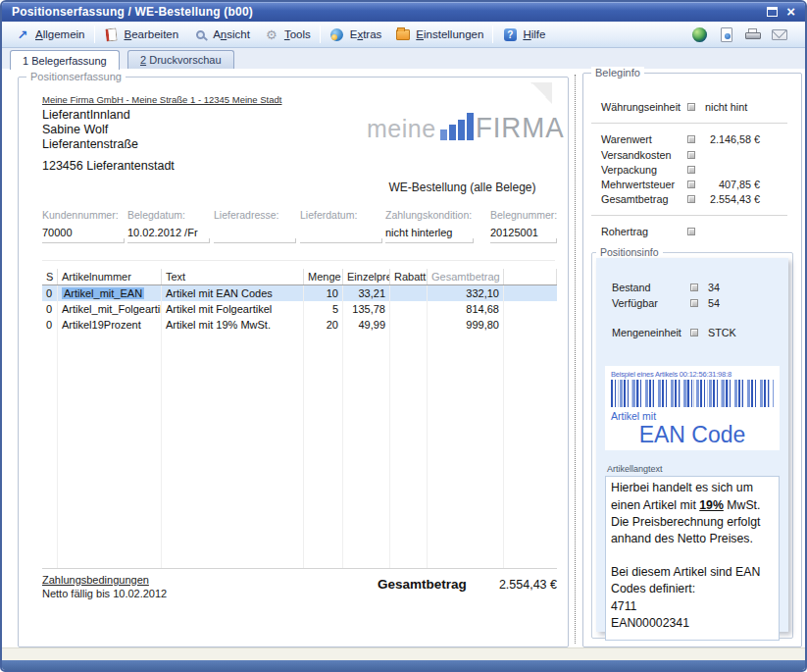 This screenshot has height=672, width=807. What do you see at coordinates (692, 393) in the screenshot?
I see `barcode-icon` at bounding box center [692, 393].